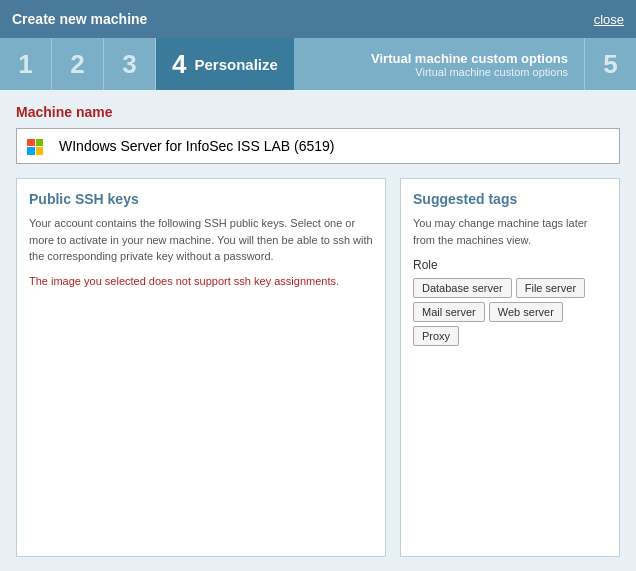  What do you see at coordinates (550, 288) in the screenshot?
I see `tag-item: File server` at bounding box center [550, 288].